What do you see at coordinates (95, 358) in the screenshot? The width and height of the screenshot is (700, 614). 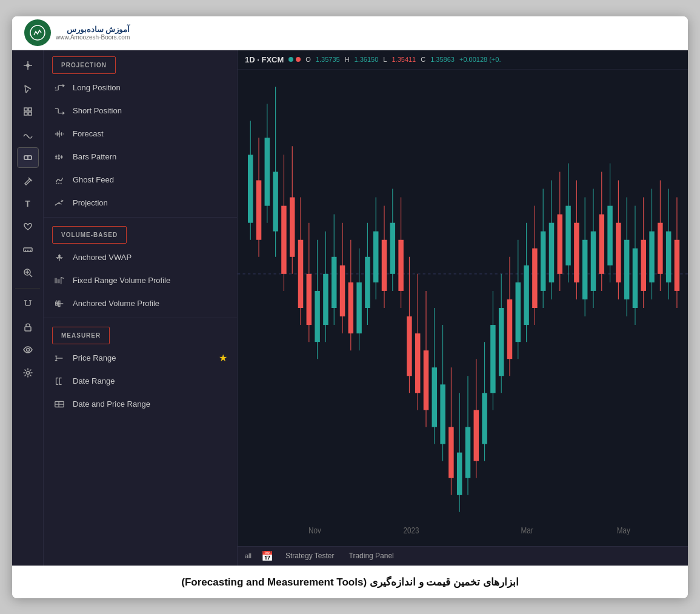 I see `price-range-label: Price Range` at bounding box center [95, 358].